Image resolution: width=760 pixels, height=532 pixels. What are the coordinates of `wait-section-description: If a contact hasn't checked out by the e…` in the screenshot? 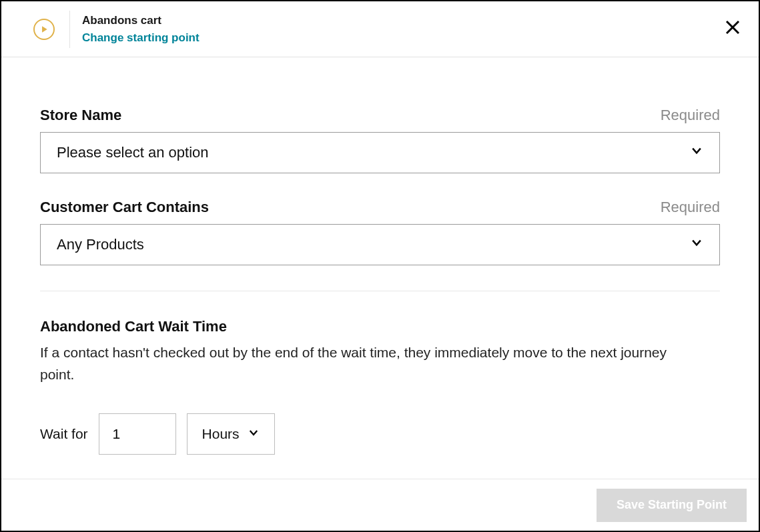 It's located at (367, 364).